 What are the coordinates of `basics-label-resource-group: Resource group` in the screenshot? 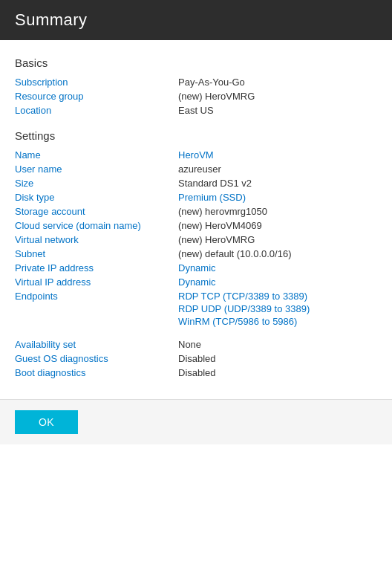 It's located at (97, 97).